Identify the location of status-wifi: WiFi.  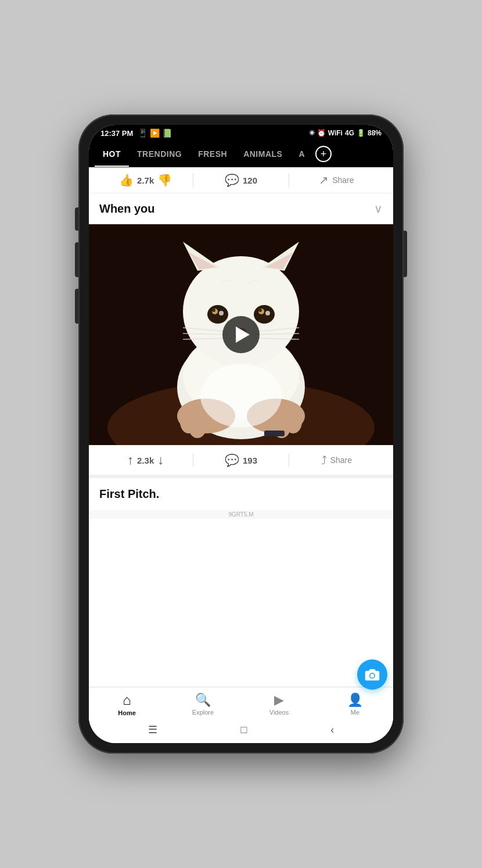
(336, 133).